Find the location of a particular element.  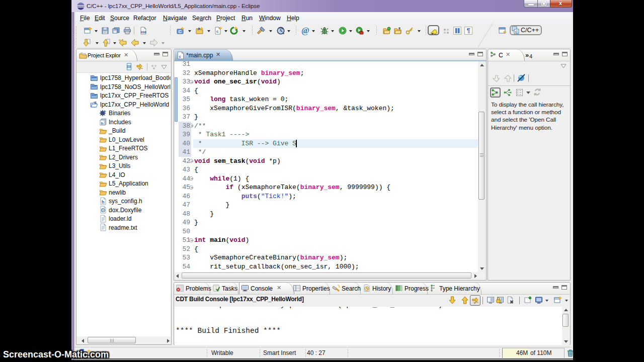

svg-text: C is located at coordinates (180, 32).